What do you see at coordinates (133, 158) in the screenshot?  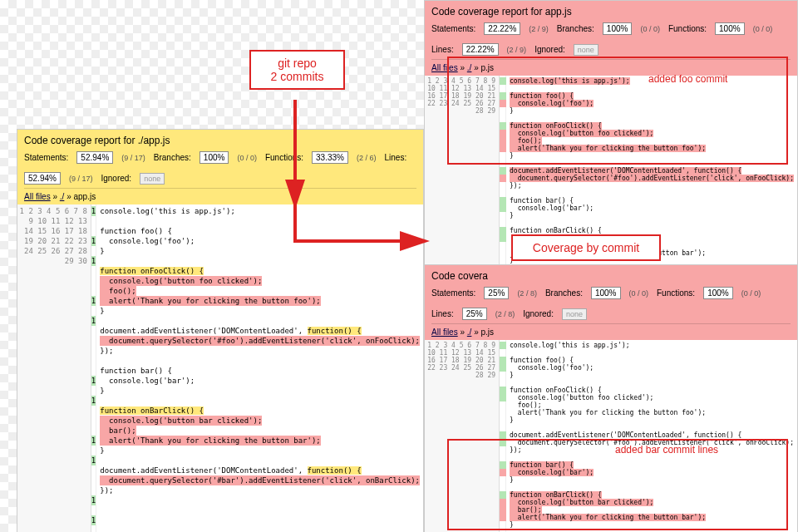 I see `stat-statements-sub: (9 / 17)` at bounding box center [133, 158].